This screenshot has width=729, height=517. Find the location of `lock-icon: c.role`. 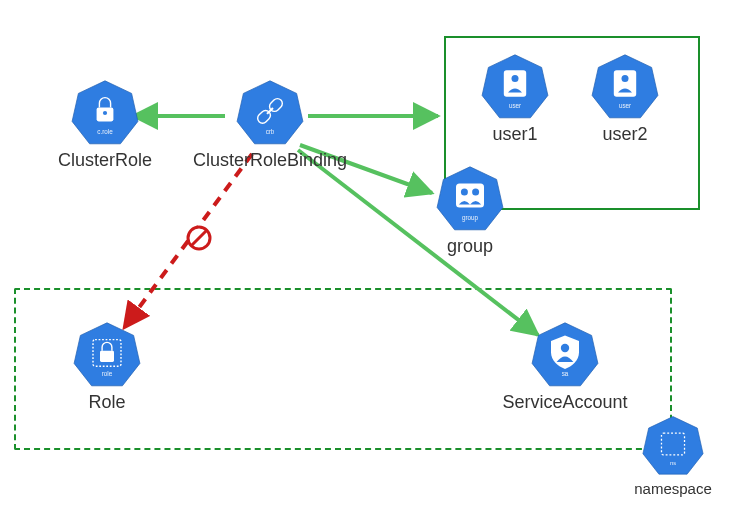

lock-icon: c.role is located at coordinates (105, 113).